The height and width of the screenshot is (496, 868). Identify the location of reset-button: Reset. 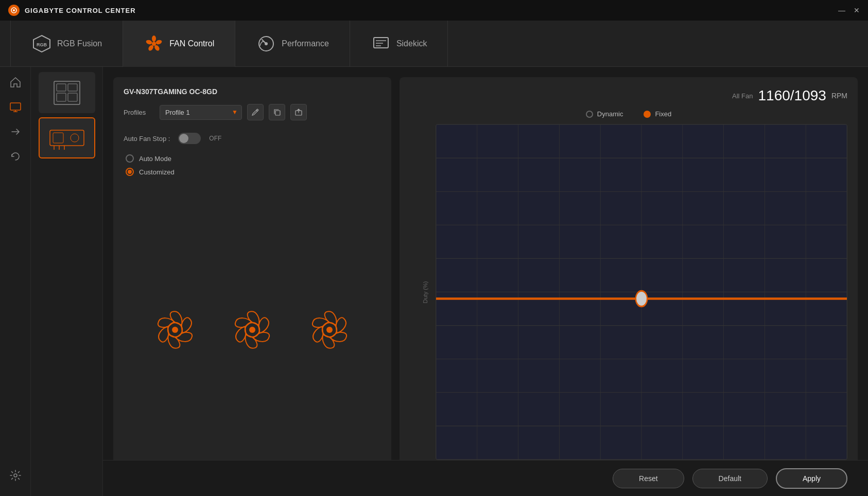
(649, 479).